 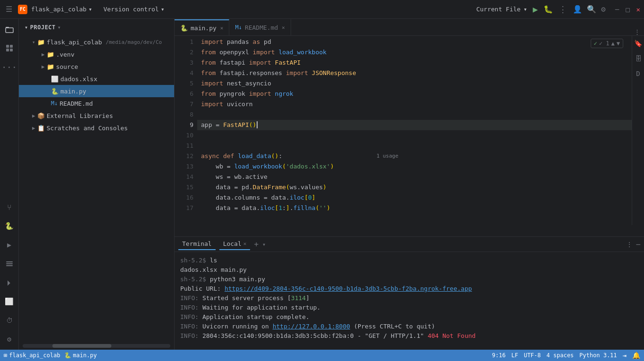 I want to click on maximize-button: □, so click(x=627, y=9).